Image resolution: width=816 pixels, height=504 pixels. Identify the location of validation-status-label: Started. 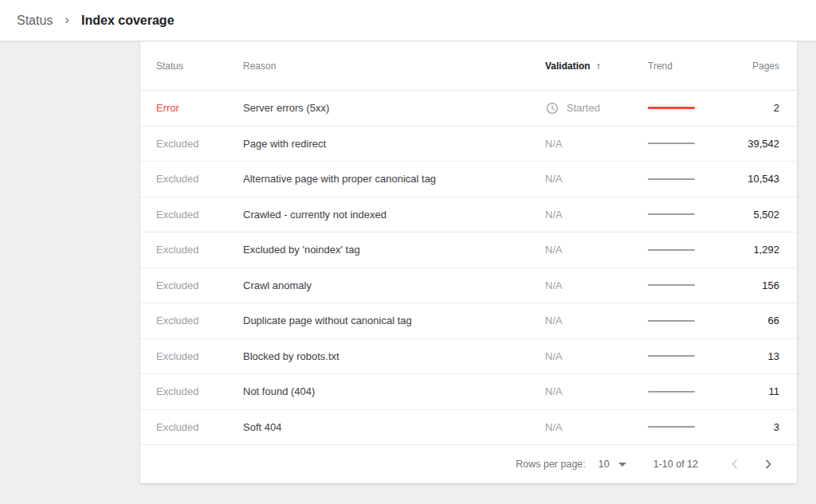
(583, 108).